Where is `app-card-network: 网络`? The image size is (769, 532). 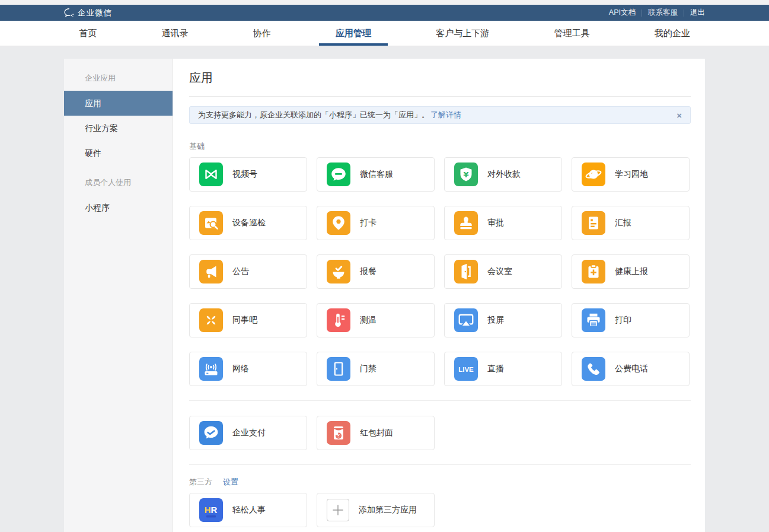
app-card-network: 网络 is located at coordinates (248, 369).